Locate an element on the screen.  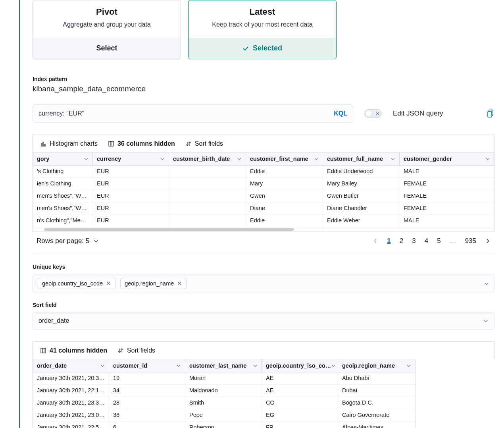
table-row: January 30th 2021, 23:06...38PopeEGCairo… is located at coordinates (224, 415).